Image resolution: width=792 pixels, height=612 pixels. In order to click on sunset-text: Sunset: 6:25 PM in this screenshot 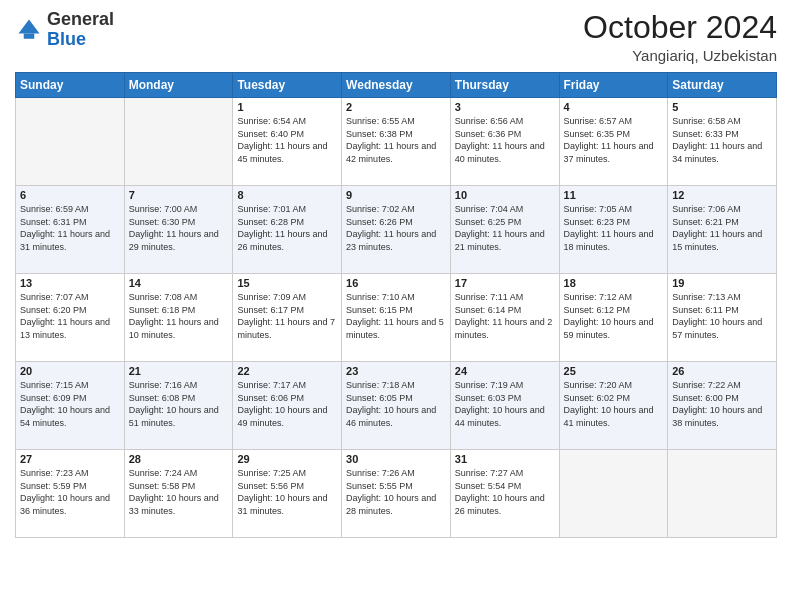, I will do `click(488, 222)`.